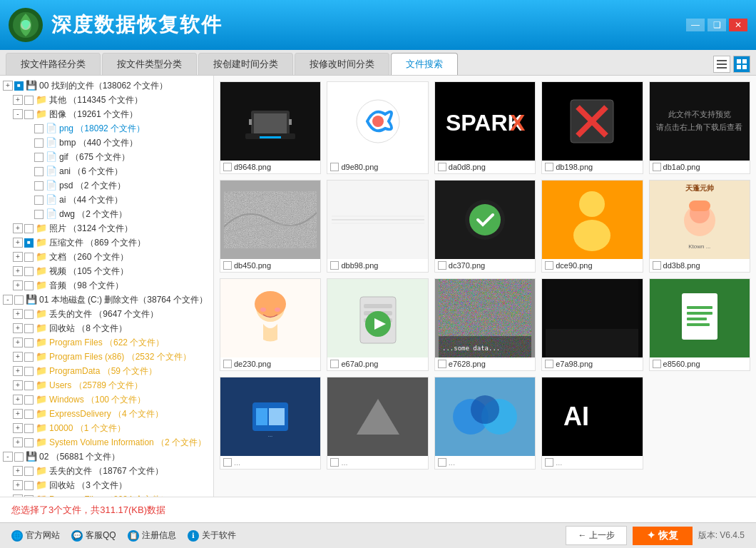  Describe the element at coordinates (29, 471) in the screenshot. I see `check-lost2` at that location.